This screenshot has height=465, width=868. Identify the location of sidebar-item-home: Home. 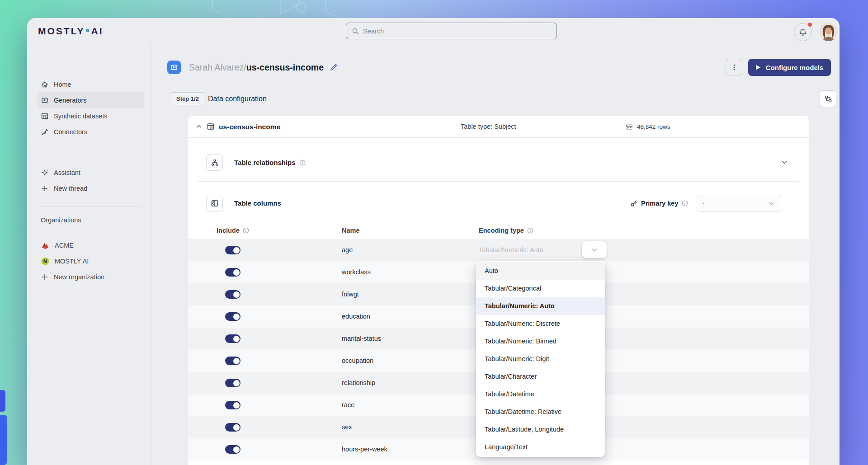
(90, 84).